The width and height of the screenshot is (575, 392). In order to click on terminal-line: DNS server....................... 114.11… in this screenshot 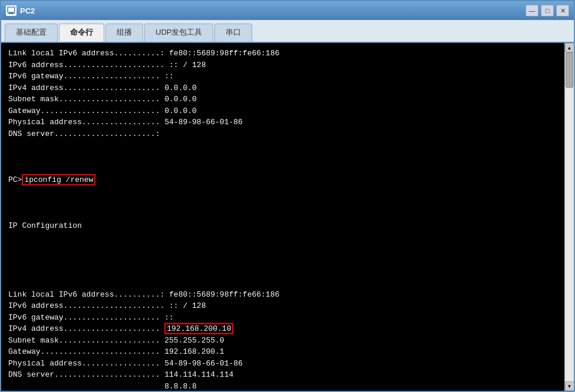, I will do `click(283, 375)`.